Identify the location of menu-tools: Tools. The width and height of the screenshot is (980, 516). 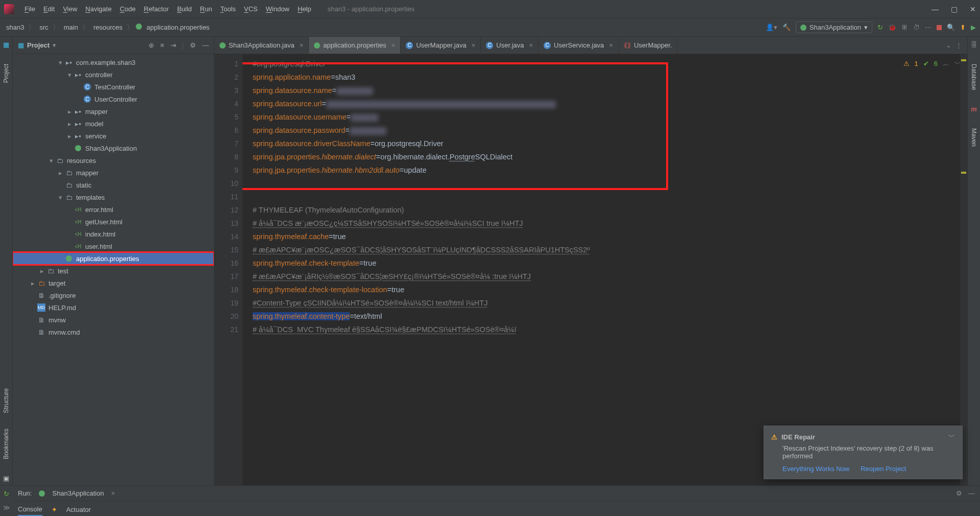
(228, 9).